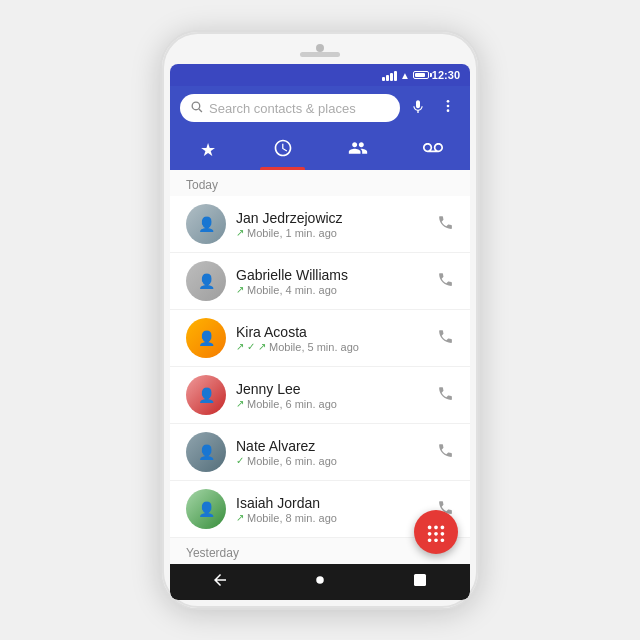  Describe the element at coordinates (330, 347) in the screenshot. I see `contact-detail: ↗ ✓ ↗ Mobile, 5 min. ago` at that location.